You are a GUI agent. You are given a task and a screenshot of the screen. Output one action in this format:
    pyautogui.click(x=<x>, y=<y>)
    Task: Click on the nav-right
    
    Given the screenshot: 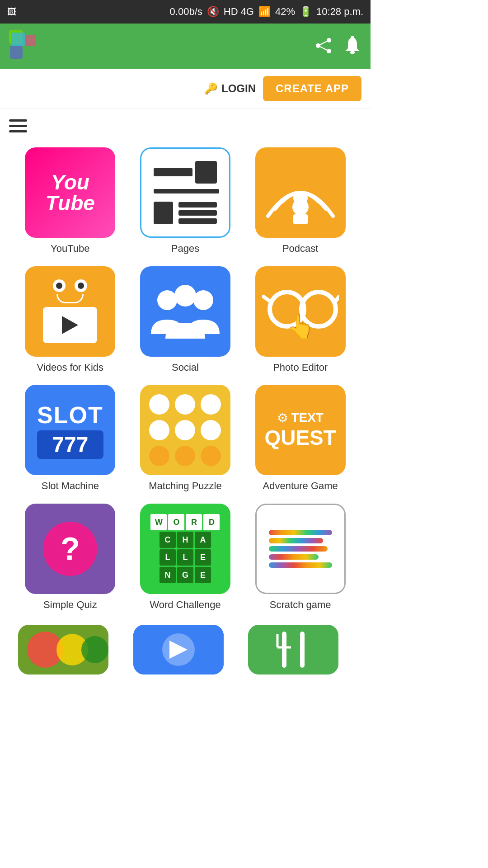 What is the action you would take?
    pyautogui.click(x=338, y=46)
    